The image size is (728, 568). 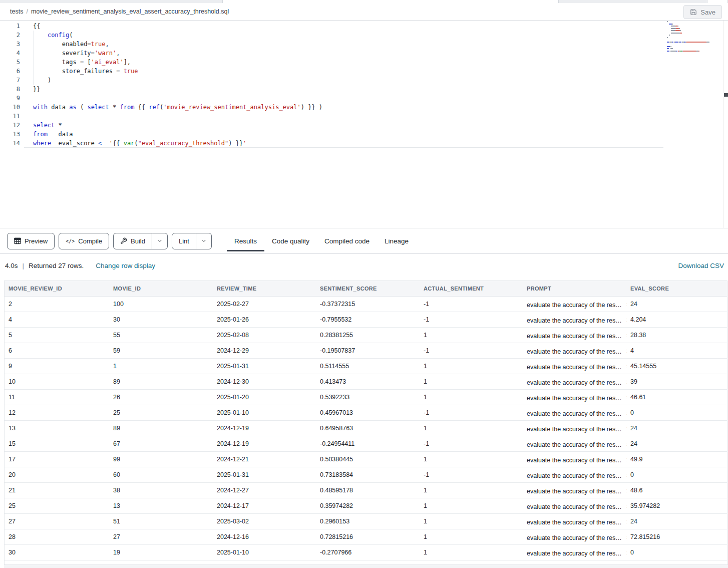 What do you see at coordinates (57, 506) in the screenshot?
I see `table-cell: 25` at bounding box center [57, 506].